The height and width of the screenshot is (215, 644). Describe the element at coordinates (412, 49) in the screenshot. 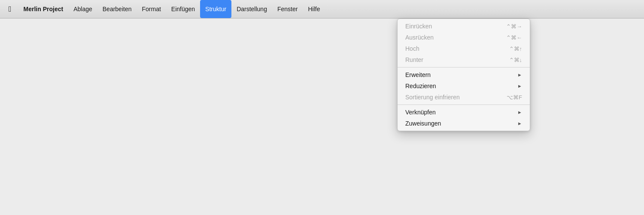

I see `dropdown-item-label: Hoch` at that location.